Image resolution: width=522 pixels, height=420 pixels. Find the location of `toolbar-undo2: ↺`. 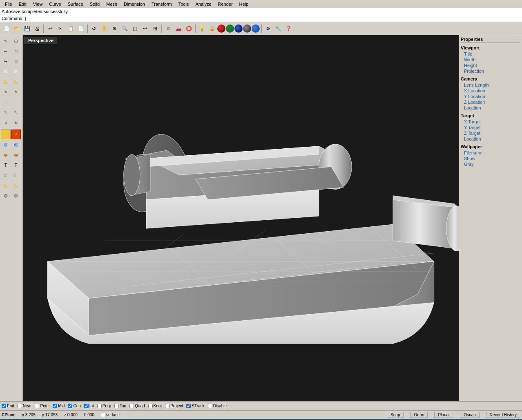

toolbar-undo2: ↺ is located at coordinates (94, 29).